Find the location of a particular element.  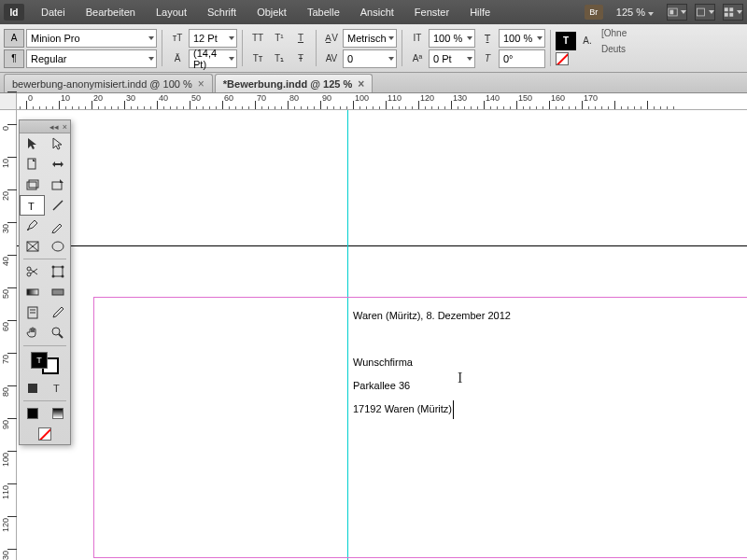

tracking-combo: 0 is located at coordinates (370, 59).